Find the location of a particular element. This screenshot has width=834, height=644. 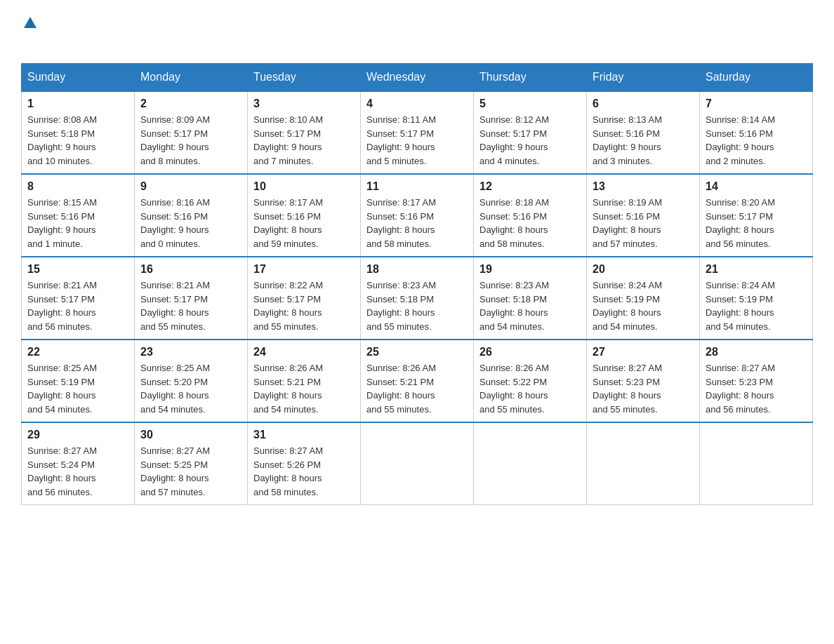

day-number: 9 is located at coordinates (191, 187).